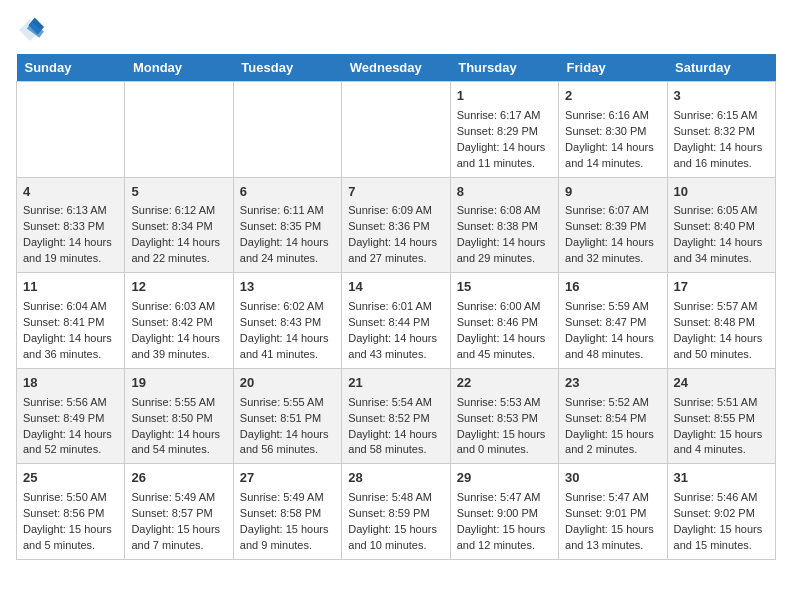 The image size is (792, 612). What do you see at coordinates (612, 227) in the screenshot?
I see `day-info: Sunset: 8:39 PM` at bounding box center [612, 227].